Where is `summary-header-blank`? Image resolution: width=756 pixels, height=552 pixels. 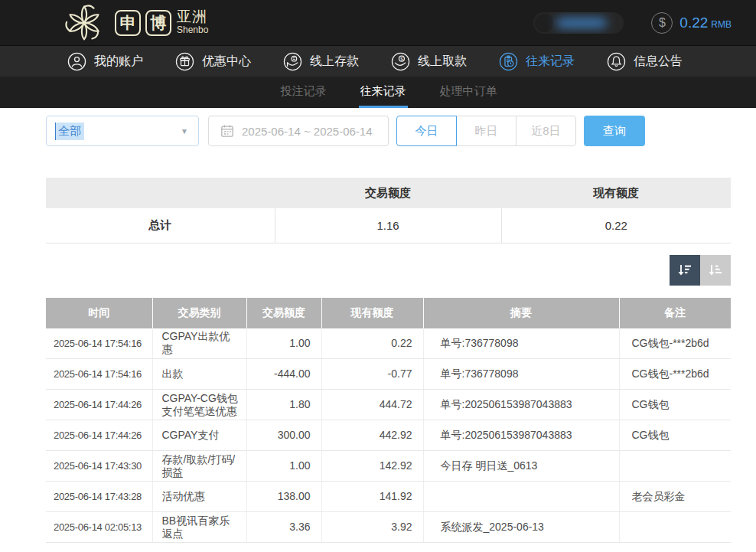 summary-header-blank is located at coordinates (161, 193).